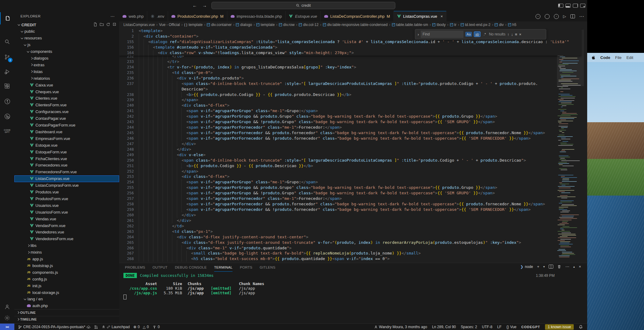 The height and width of the screenshot is (330, 644). What do you see at coordinates (67, 58) in the screenshot?
I see `explorer-item-dialogos: dialogos` at bounding box center [67, 58].